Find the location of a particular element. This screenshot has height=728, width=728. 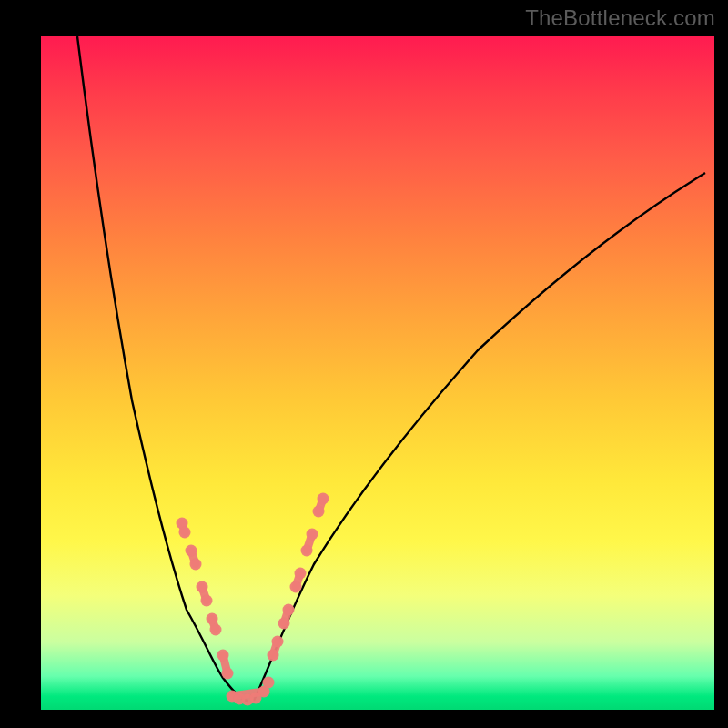

watermark-label: TheBottleneck.com is located at coordinates (621, 18).